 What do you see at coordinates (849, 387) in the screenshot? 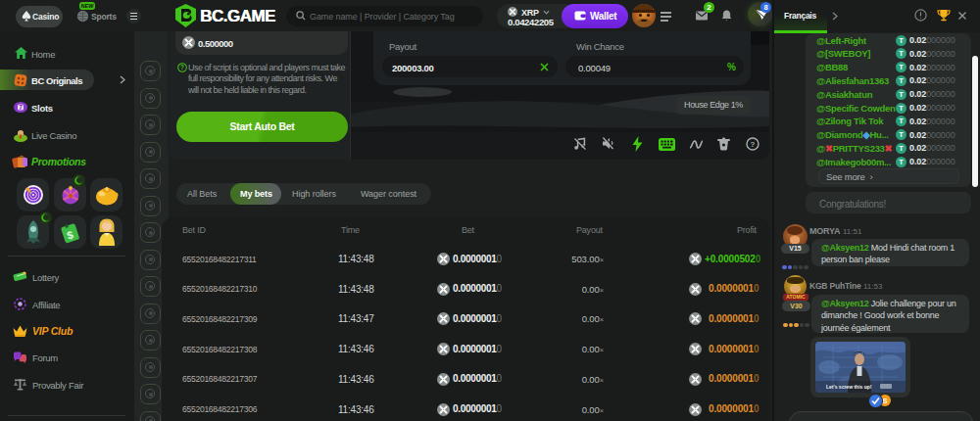
I see `svg-text: Let's screw this up!` at bounding box center [849, 387].